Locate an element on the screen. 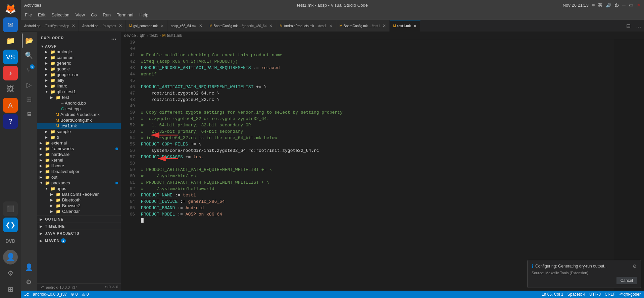  menu-view: View is located at coordinates (80, 15).